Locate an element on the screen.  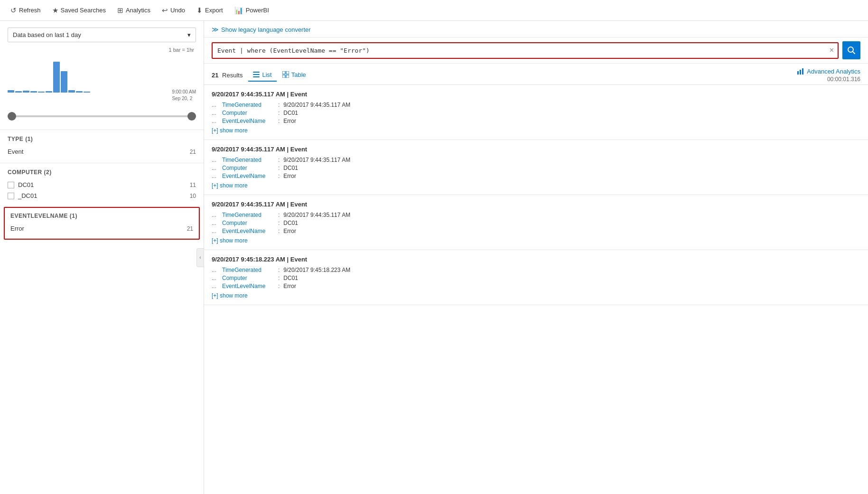
type-filter-item-event: Event 21 is located at coordinates (102, 152).